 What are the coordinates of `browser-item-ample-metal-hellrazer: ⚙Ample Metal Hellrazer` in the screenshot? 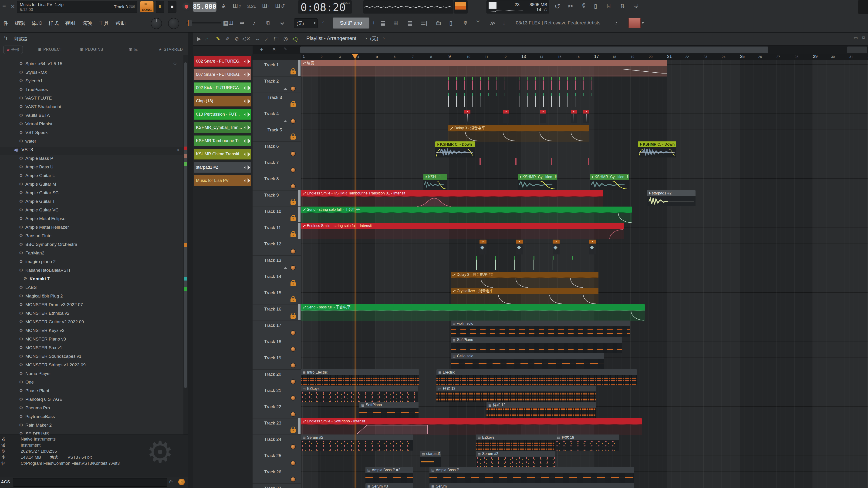 It's located at (92, 228).